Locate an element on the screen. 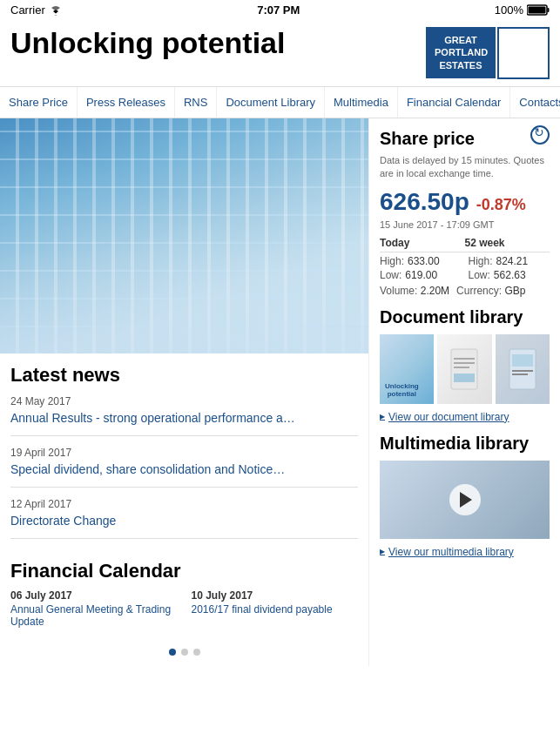  financial-calendar-title: Financial Calendar is located at coordinates (185, 571).